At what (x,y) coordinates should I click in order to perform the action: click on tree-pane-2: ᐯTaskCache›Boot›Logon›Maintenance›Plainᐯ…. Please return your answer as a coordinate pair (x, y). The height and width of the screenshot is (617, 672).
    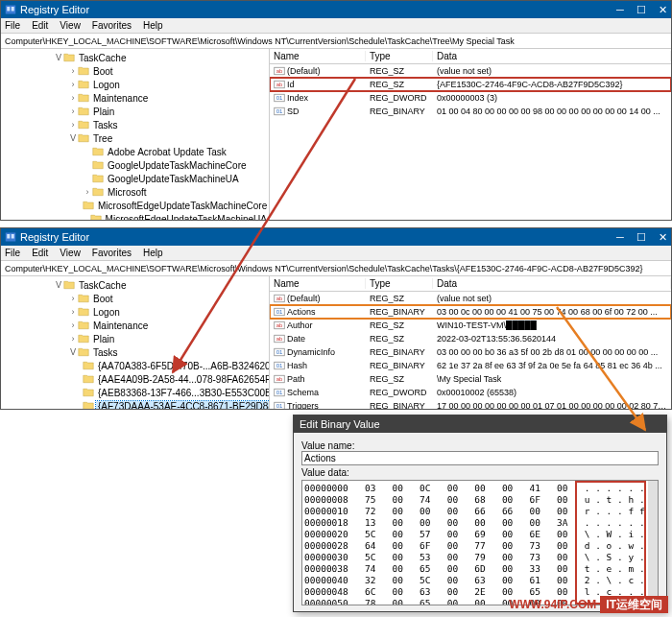
    Looking at the image, I should click on (135, 343).